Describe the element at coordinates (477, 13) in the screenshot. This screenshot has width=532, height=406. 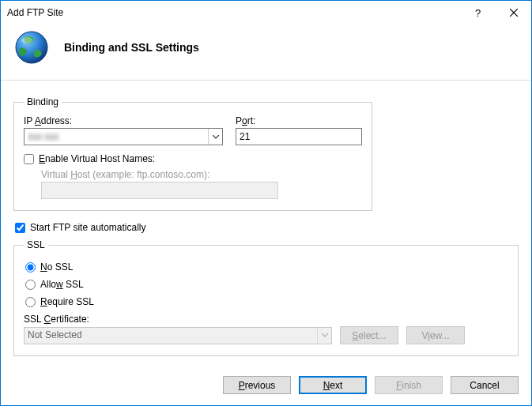
I see `help-button: ?` at that location.